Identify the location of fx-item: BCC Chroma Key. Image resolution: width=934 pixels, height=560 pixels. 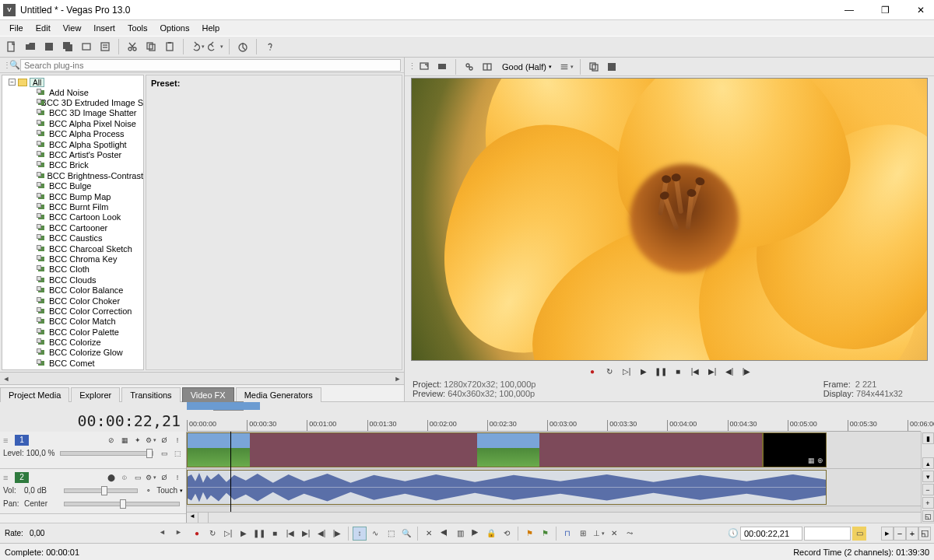
(75, 258).